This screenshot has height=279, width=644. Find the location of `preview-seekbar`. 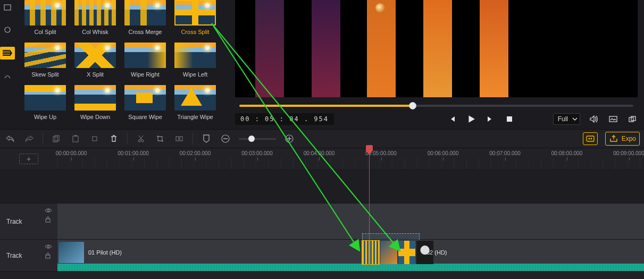

preview-seekbar is located at coordinates (436, 106).